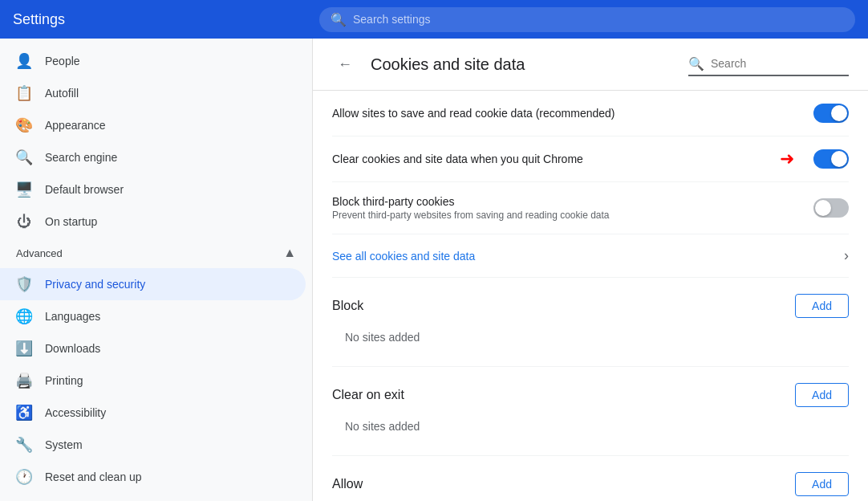 Image resolution: width=868 pixels, height=501 pixels. Describe the element at coordinates (152, 316) in the screenshot. I see `sidebar-item-languages: 🌐 Languages` at that location.